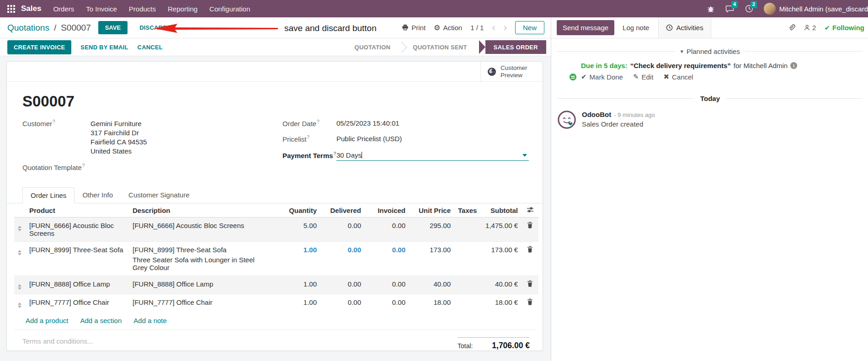 The image size is (868, 361). Describe the element at coordinates (150, 48) in the screenshot. I see `cancel-button: CANCEL` at that location.